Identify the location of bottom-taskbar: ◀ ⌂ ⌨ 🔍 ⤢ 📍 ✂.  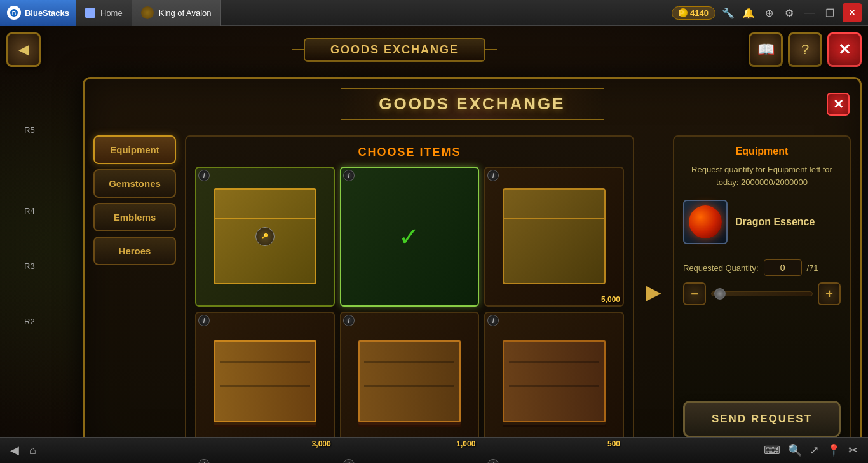
(434, 450).